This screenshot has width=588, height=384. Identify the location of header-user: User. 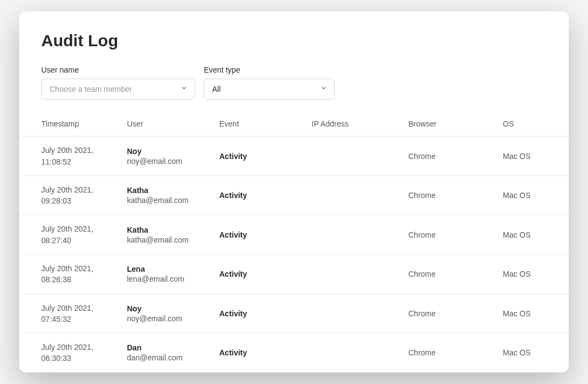
(173, 124).